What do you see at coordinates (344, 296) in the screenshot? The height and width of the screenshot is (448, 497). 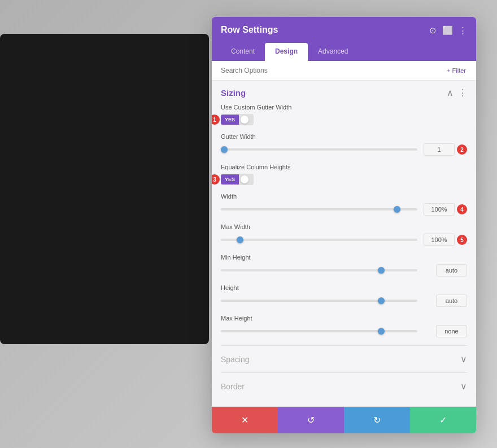 I see `setting-height: Height auto` at bounding box center [344, 296].